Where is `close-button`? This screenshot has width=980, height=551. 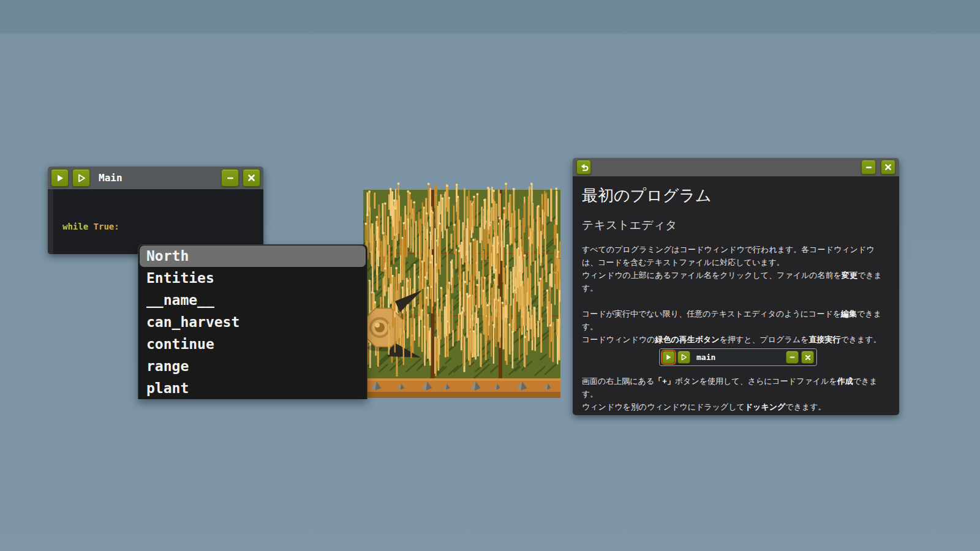
close-button is located at coordinates (251, 178).